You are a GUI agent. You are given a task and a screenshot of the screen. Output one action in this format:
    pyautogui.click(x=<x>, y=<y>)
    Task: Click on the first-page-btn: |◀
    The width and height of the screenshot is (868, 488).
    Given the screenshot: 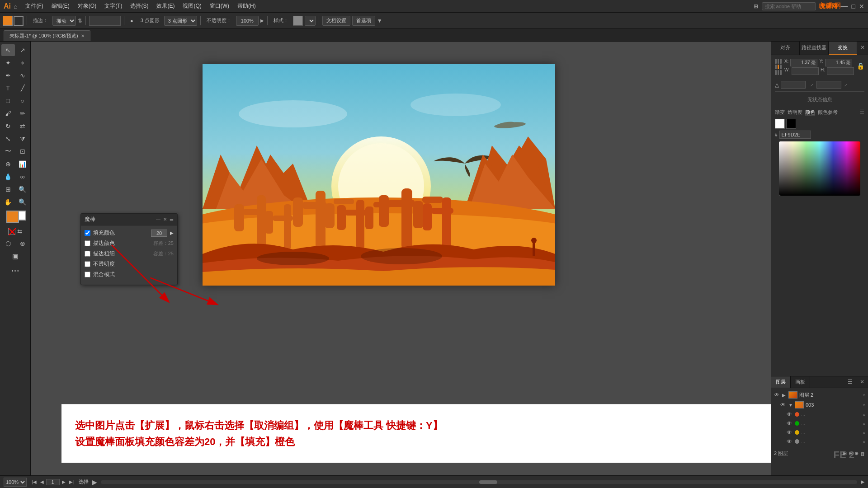 What is the action you would take?
    pyautogui.click(x=34, y=482)
    